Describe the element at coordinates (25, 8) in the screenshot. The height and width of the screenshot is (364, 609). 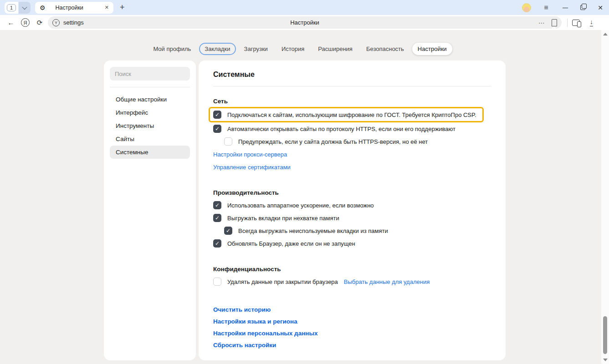
I see `tab-list-dropdown` at that location.